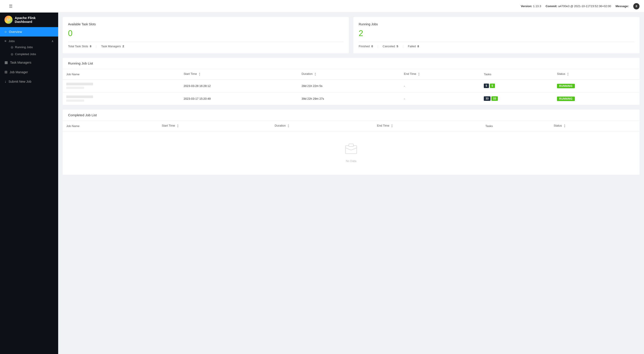 The width and height of the screenshot is (644, 354). What do you see at coordinates (578, 6) in the screenshot?
I see `commit-text: Commit: a4700e3 @ 2021-10-11T23:52:36+02…` at bounding box center [578, 6].